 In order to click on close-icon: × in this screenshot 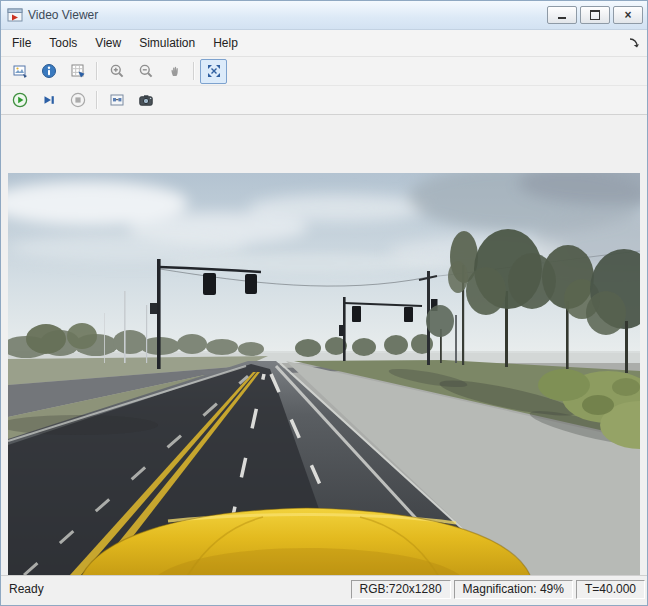, I will do `click(628, 15)`.